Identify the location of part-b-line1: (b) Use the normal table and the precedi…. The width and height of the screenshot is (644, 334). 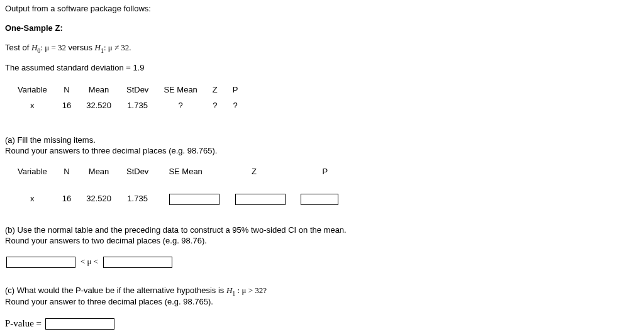
(322, 230).